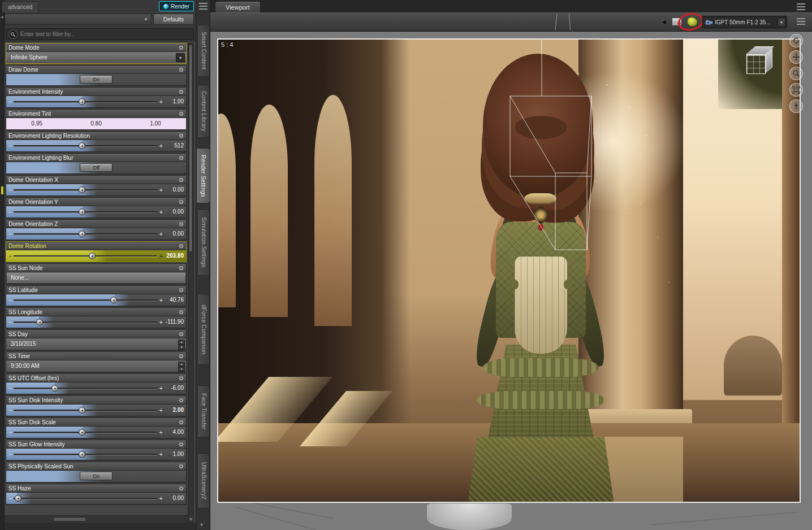 The height and width of the screenshot is (530, 812). What do you see at coordinates (175, 322) in the screenshot?
I see `param-value: -111.90` at bounding box center [175, 322].